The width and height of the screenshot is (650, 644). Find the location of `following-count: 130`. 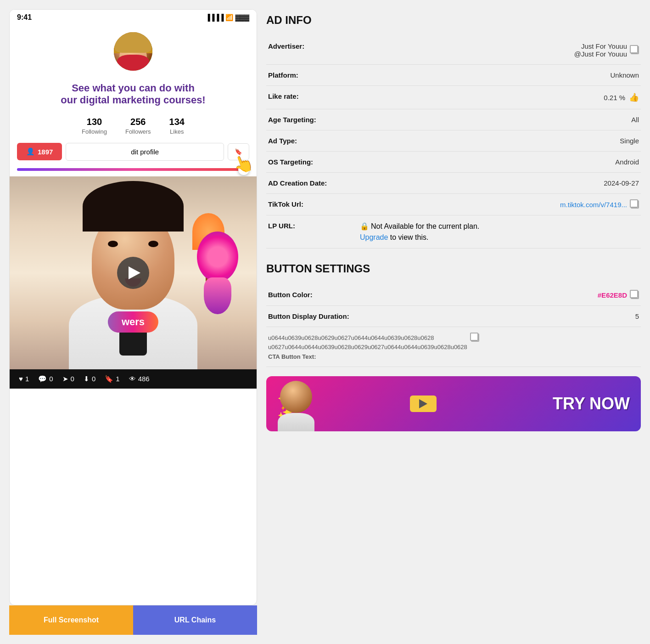

following-count: 130 is located at coordinates (95, 122).